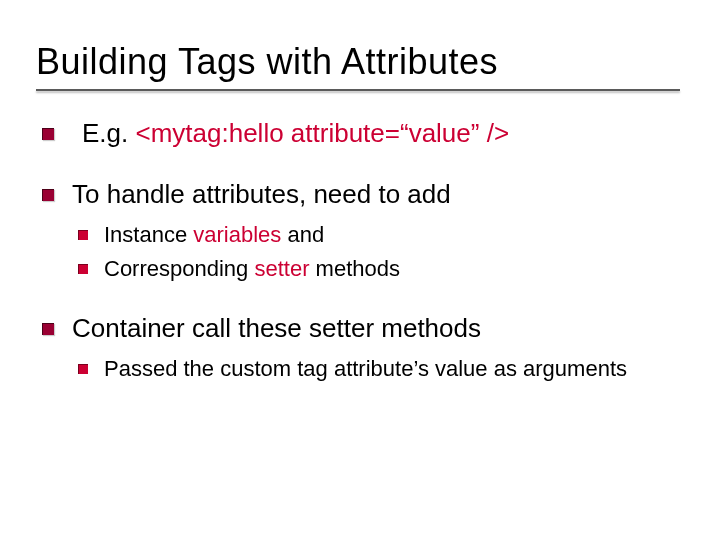  I want to click on list-item: Passed the custom tag attribute’s value …, so click(376, 369).